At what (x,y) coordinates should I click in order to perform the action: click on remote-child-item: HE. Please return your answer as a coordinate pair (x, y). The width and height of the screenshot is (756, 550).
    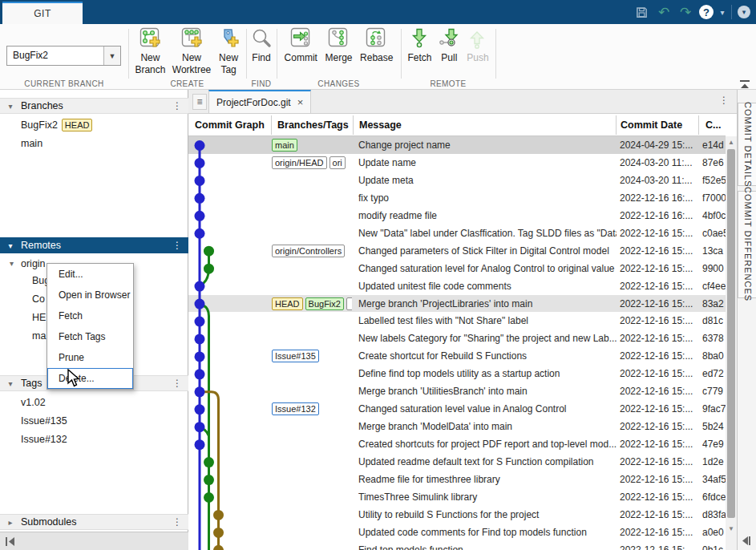
    Looking at the image, I should click on (38, 317).